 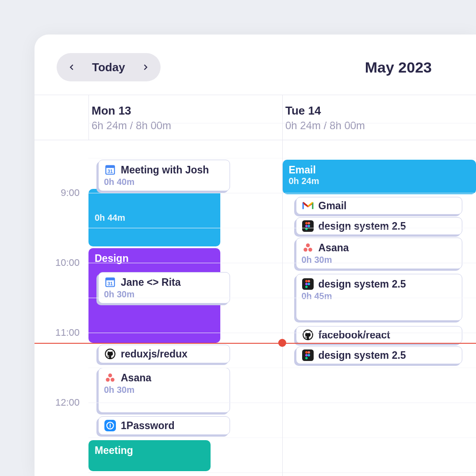 I want to click on event-meeting-josh: 31 Meeting with Josh 0h 40m, so click(x=164, y=175).